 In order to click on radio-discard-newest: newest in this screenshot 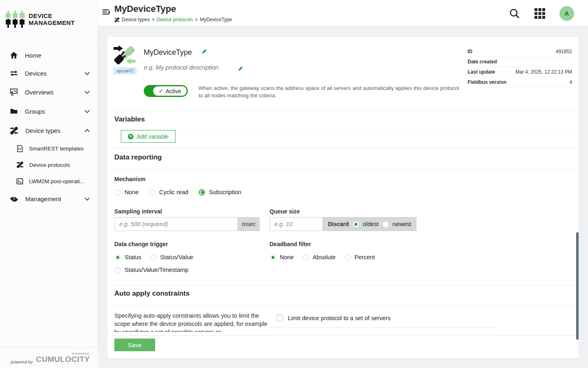, I will do `click(397, 224)`.